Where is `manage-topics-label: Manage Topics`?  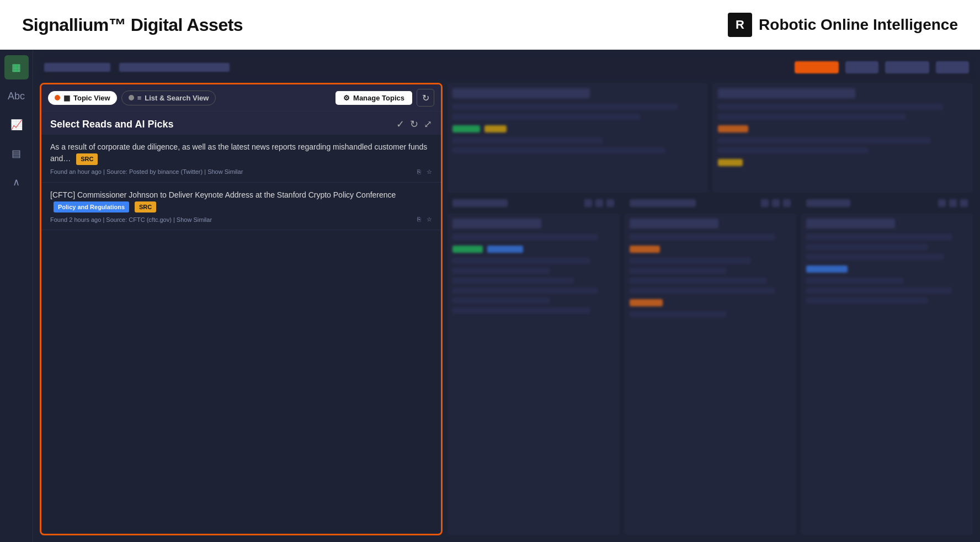 manage-topics-label: Manage Topics is located at coordinates (379, 98).